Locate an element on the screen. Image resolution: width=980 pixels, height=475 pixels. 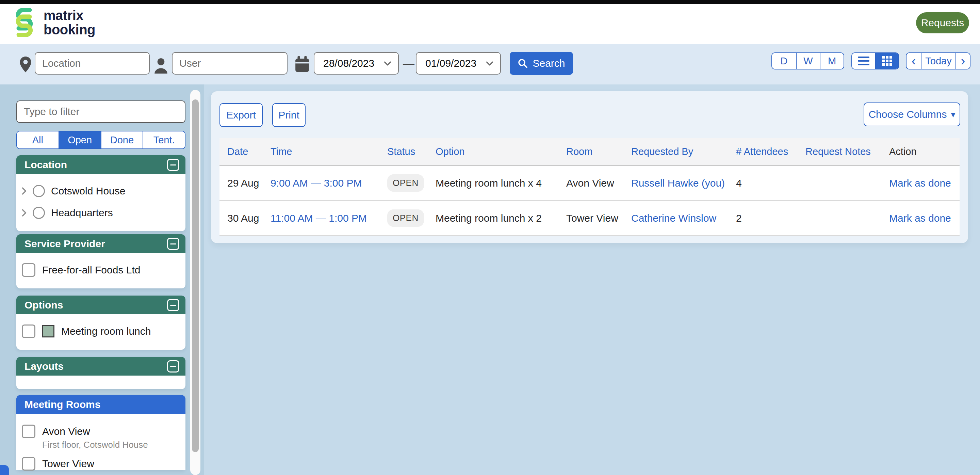
sidebar-scrollbar-thumb is located at coordinates (195, 276).